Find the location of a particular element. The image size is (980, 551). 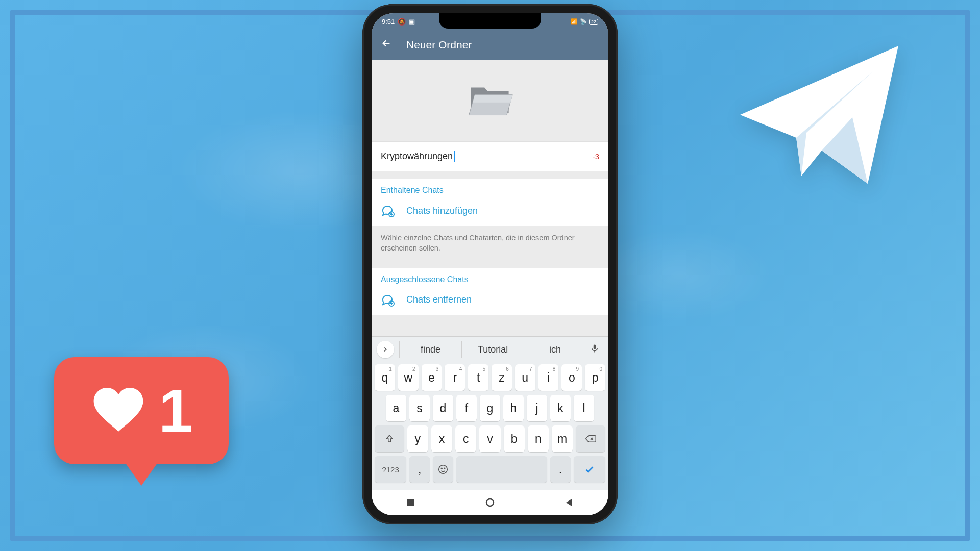

folder-illustration is located at coordinates (490, 101).